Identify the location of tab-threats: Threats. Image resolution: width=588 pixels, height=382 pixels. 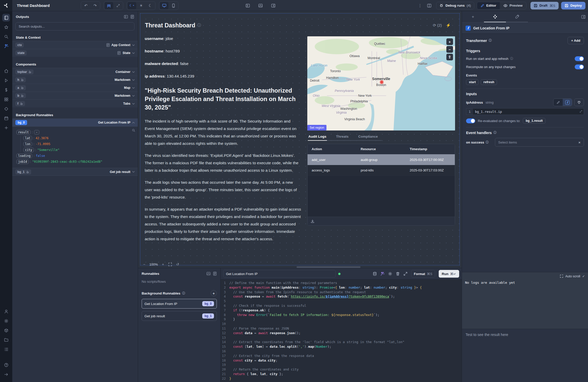
(343, 137).